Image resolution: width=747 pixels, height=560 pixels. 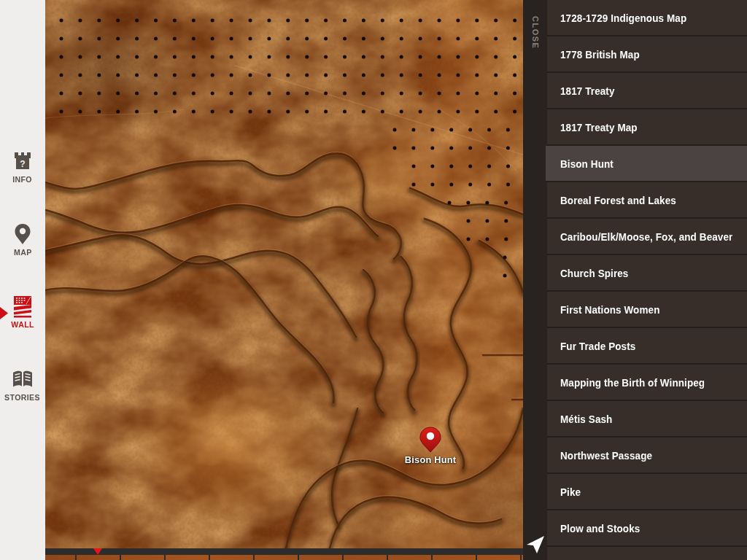 What do you see at coordinates (23, 234) in the screenshot?
I see `map-pin-icon` at bounding box center [23, 234].